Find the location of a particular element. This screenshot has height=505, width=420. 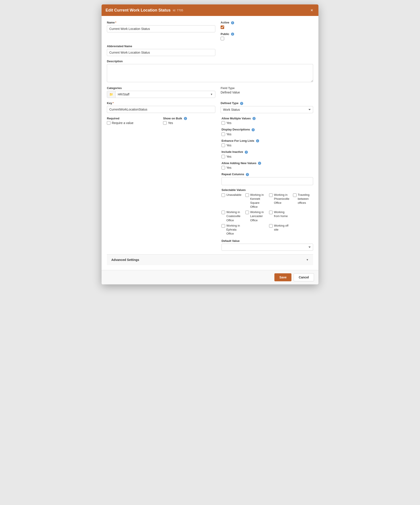

folder-icon: 📁 is located at coordinates (111, 94).